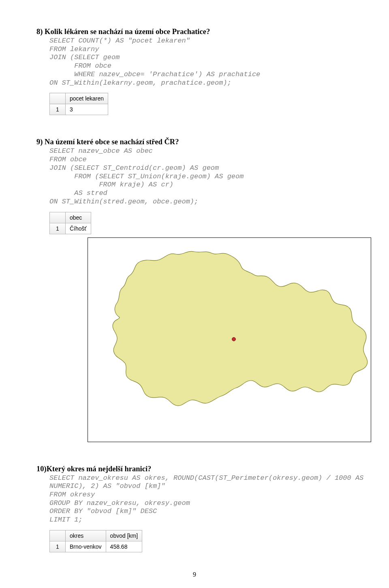  I want to click on column-header: obec, so click(79, 217).